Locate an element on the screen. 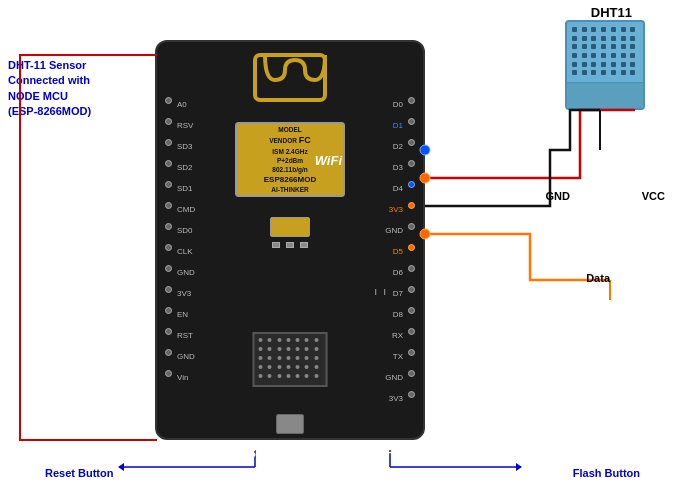  dht11-grid is located at coordinates (605, 52).